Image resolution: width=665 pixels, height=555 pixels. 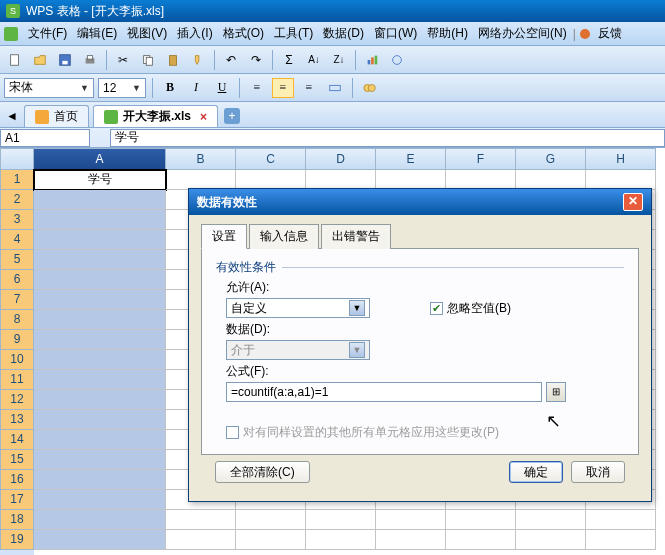 What do you see at coordinates (262, 472) in the screenshot?
I see `clear-all-button: 全部清除(C)` at bounding box center [262, 472].